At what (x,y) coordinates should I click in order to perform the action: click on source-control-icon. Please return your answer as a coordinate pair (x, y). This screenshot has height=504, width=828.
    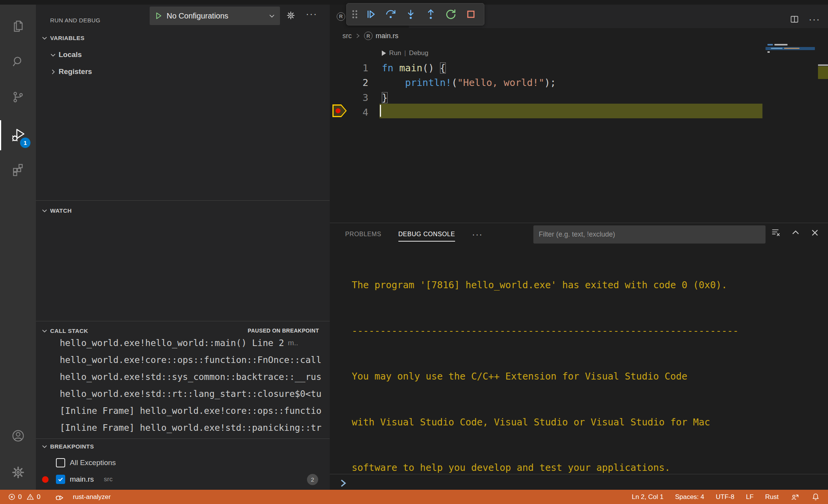
    Looking at the image, I should click on (18, 97).